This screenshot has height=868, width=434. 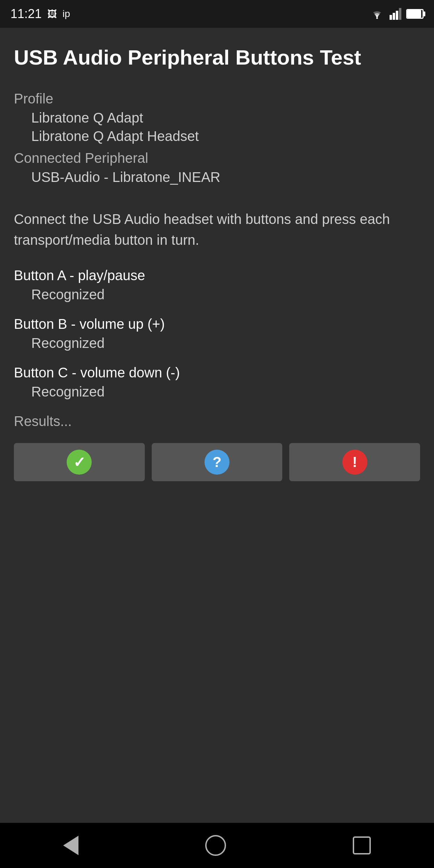 I want to click on profile-section: Profile Libratone Q Adapt Libratone Q Ad…, so click(x=217, y=119).